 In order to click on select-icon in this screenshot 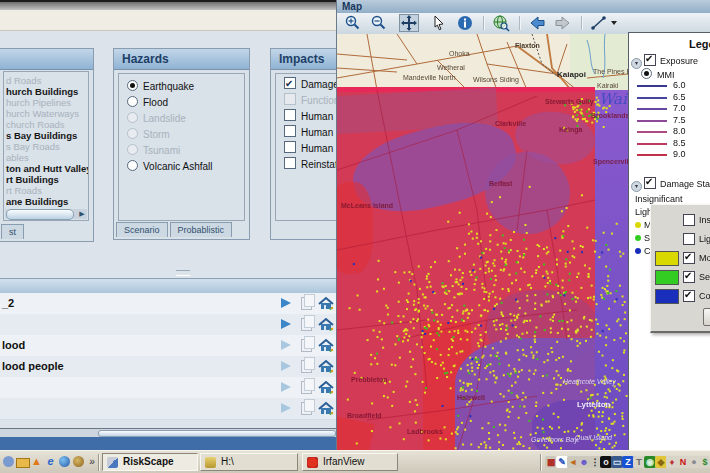, I will do `click(439, 23)`.